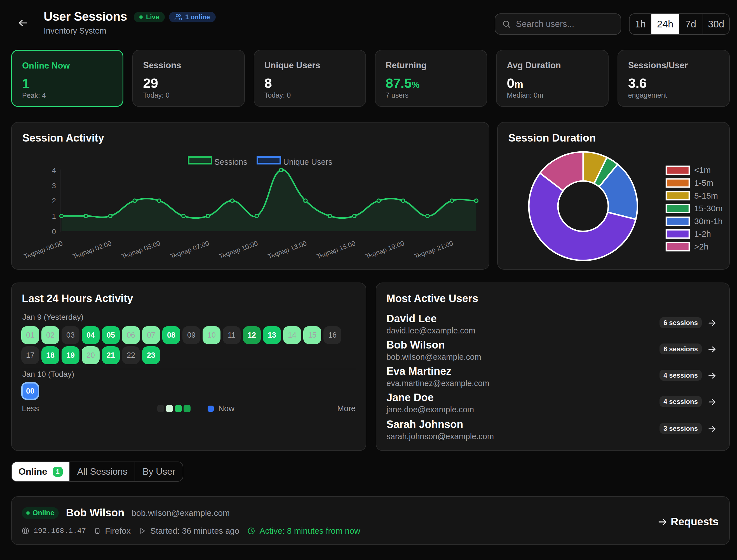 The image size is (737, 560). What do you see at coordinates (701, 247) in the screenshot?
I see `svg-text: >2h` at bounding box center [701, 247].